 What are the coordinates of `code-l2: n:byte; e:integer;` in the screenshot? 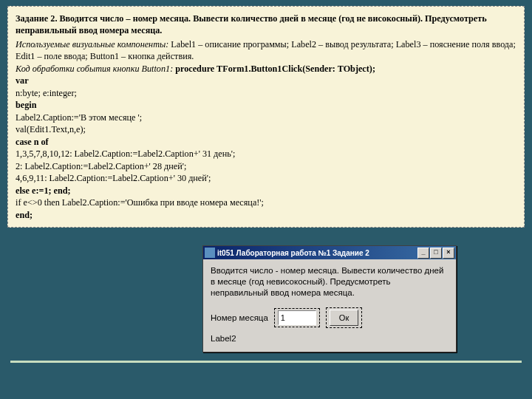 It's located at (266, 93).